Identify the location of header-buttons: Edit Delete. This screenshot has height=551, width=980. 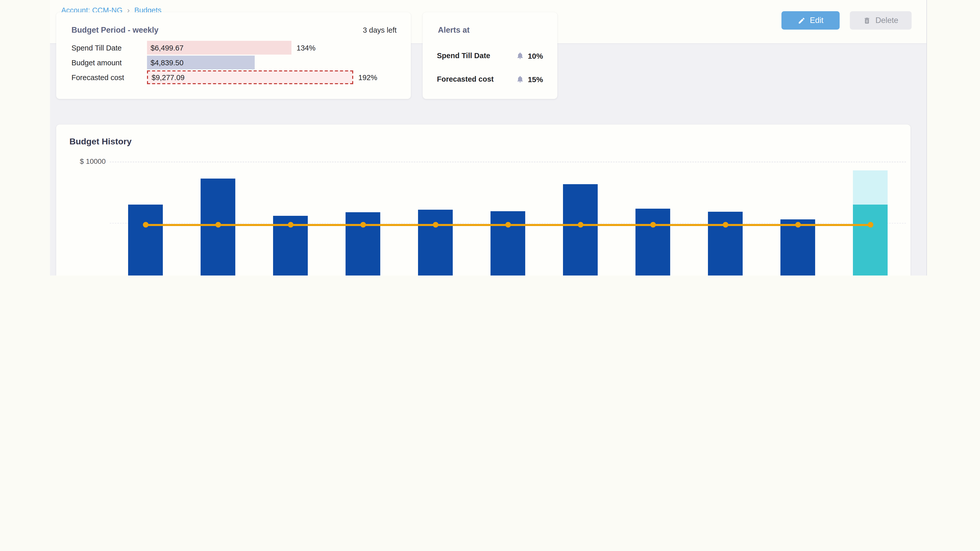
(846, 21).